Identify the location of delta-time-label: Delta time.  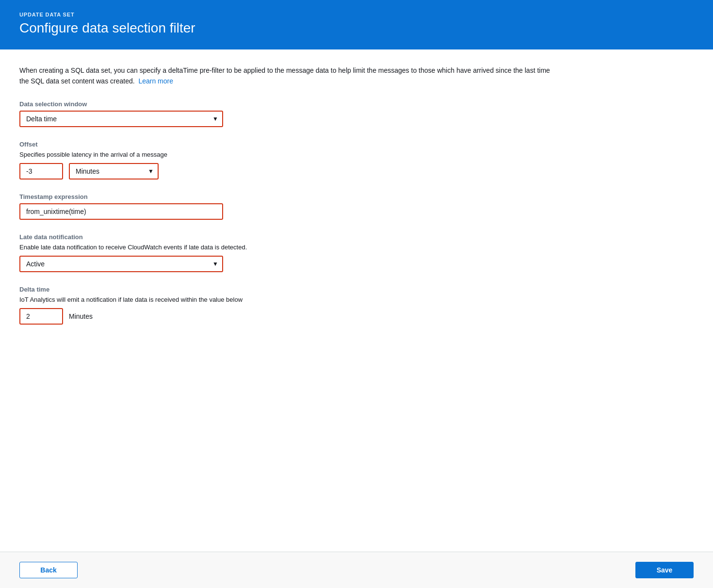
(356, 289).